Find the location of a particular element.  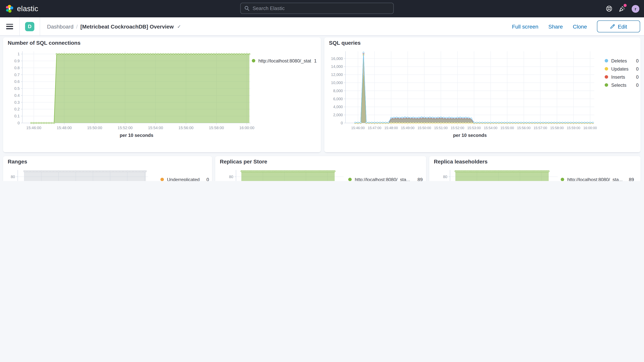

badge-letter: D is located at coordinates (30, 26).